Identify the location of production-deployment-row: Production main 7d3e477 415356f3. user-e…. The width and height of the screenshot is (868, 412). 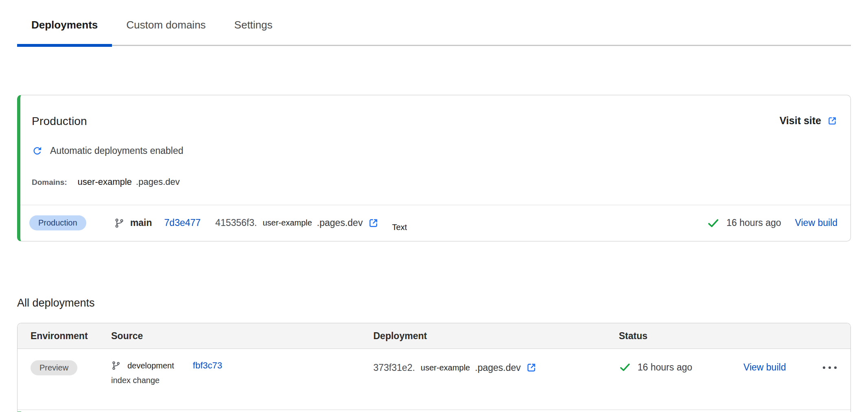
(436, 223).